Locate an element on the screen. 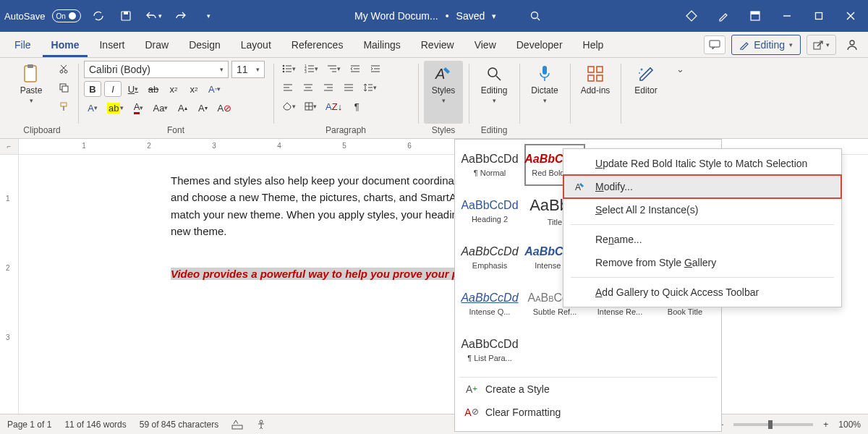 The height and width of the screenshot is (434, 868). qat-overflow: ▾ is located at coordinates (208, 16).